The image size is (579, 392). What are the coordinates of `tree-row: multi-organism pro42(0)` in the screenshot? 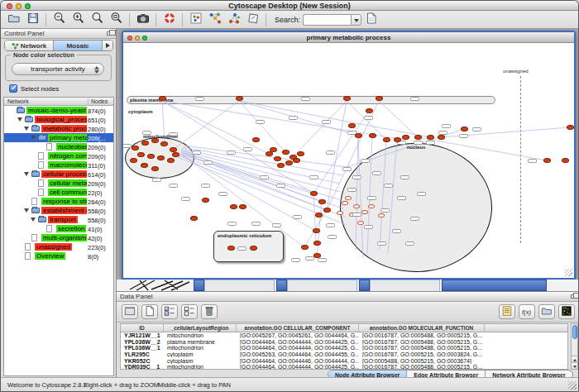 It's located at (59, 238).